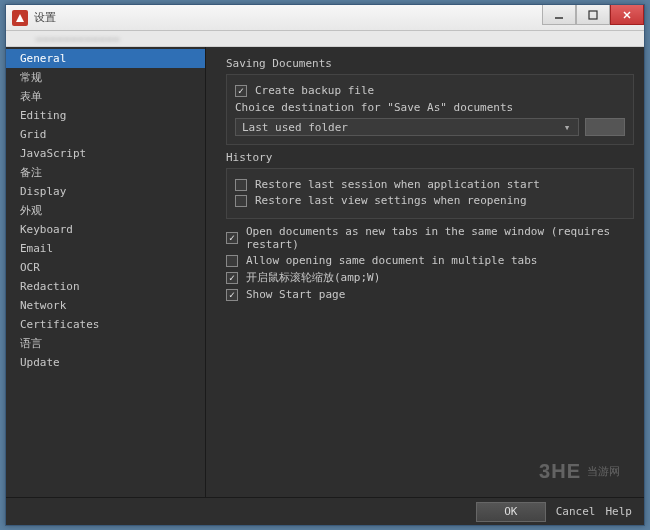 The height and width of the screenshot is (530, 650). I want to click on sidebar-item-16: Update, so click(106, 362).